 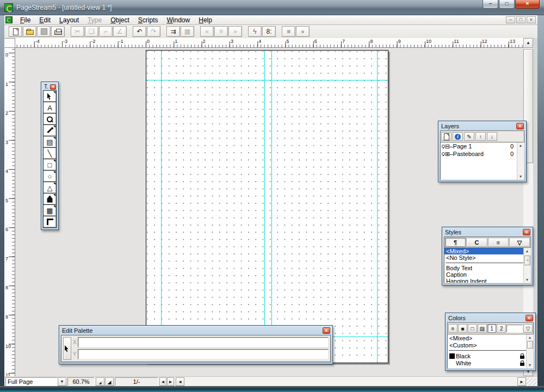 I want to click on style-item: <No Style>, so click(x=487, y=258).